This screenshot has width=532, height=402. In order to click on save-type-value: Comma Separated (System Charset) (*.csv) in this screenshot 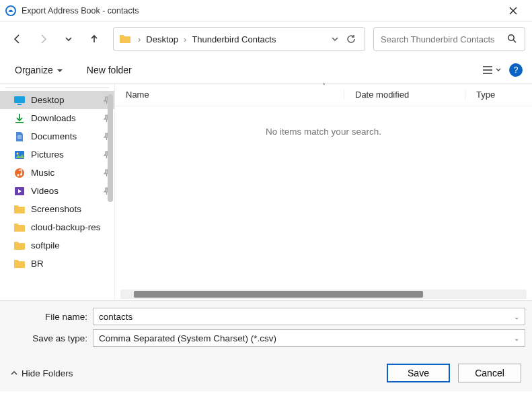, I will do `click(188, 338)`.